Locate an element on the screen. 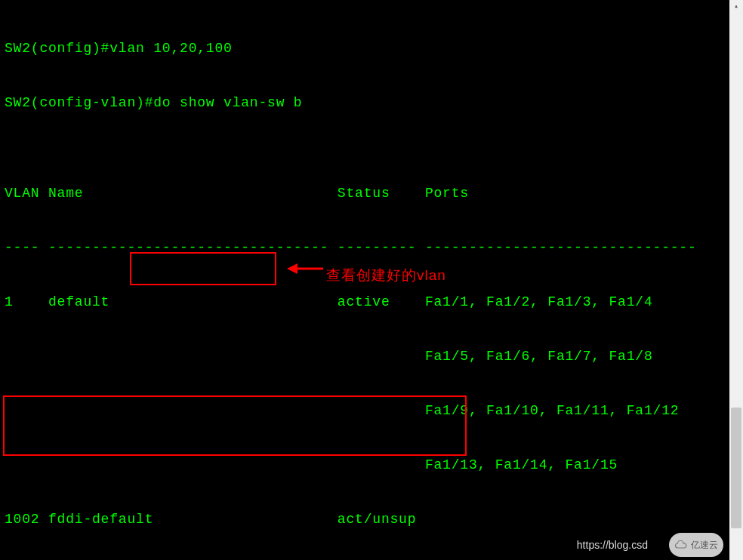 The height and width of the screenshot is (560, 743). terminal-line: VLAN Name Status Ports is located at coordinates (365, 193).